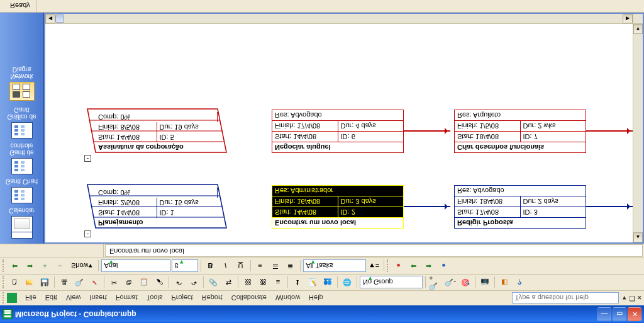 The width and height of the screenshot is (644, 323). I want to click on restore-child-window-icon: ▾, so click(625, 298).